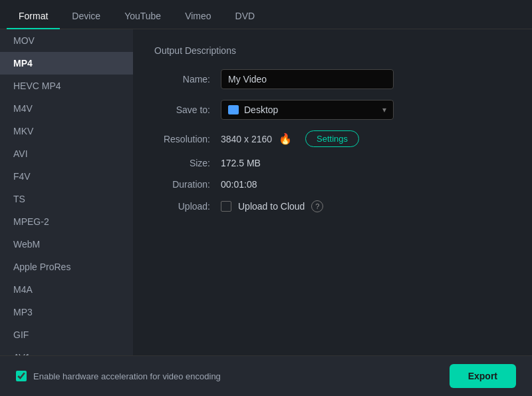  What do you see at coordinates (66, 244) in the screenshot?
I see `sidebar-item-webm: WebM` at bounding box center [66, 244].